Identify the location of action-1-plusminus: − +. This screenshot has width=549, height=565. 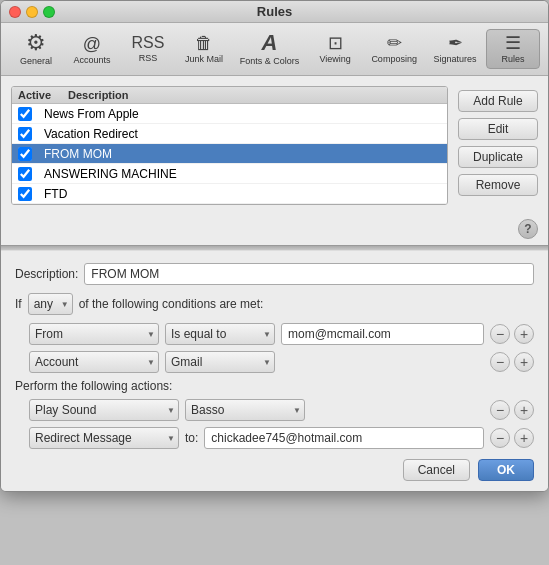
(512, 410).